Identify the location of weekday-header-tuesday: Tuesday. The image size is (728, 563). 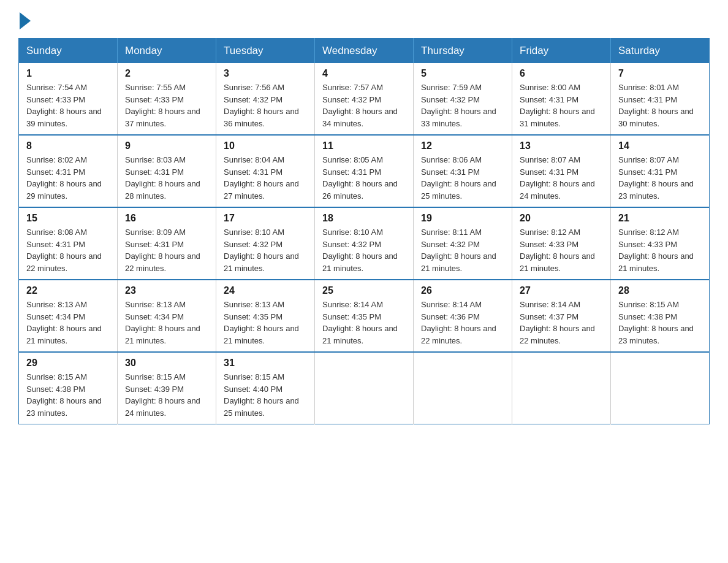
(266, 52).